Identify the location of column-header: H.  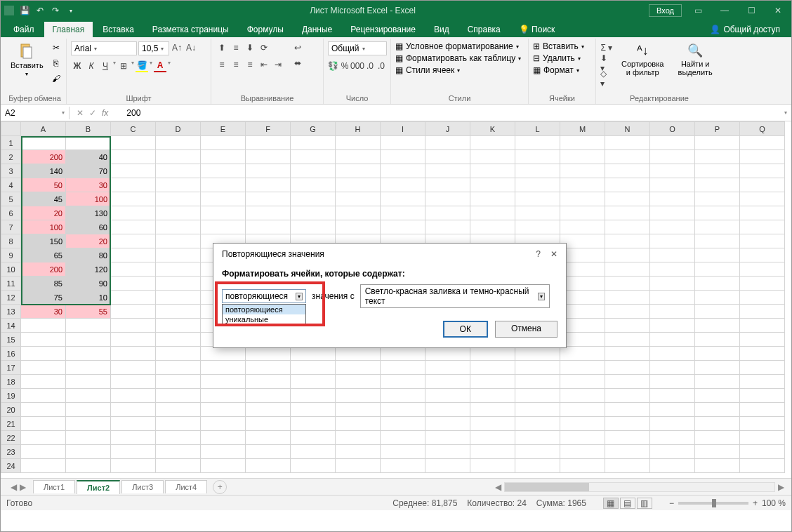
(358, 129).